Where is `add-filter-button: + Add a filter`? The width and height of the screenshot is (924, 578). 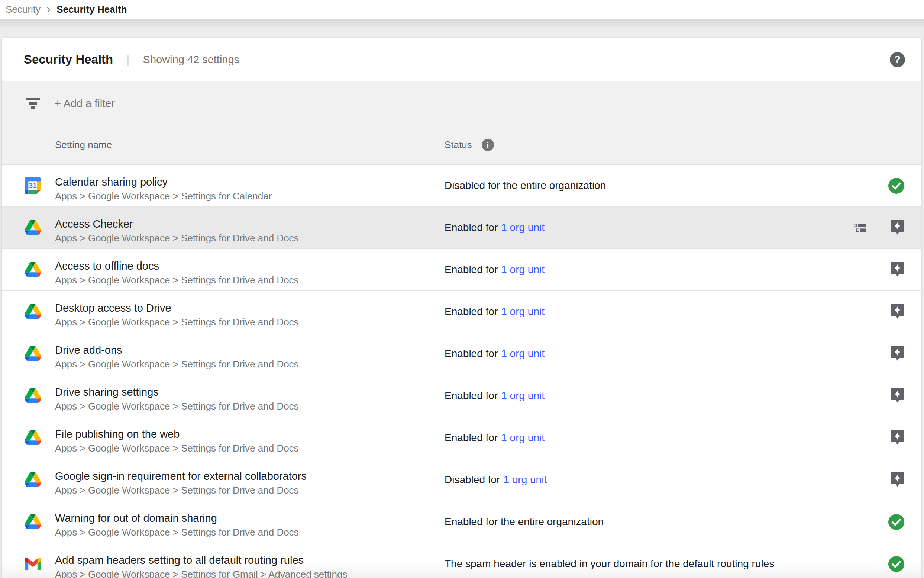
add-filter-button: + Add a filter is located at coordinates (85, 104).